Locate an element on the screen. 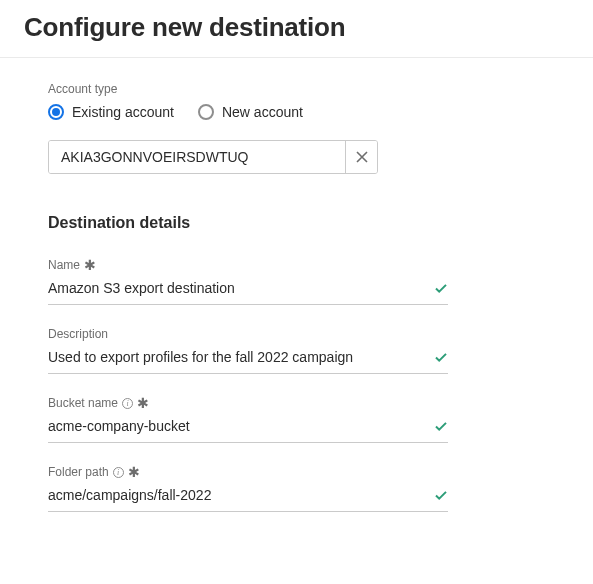 Image resolution: width=593 pixels, height=584 pixels. label-text: Name is located at coordinates (64, 265).